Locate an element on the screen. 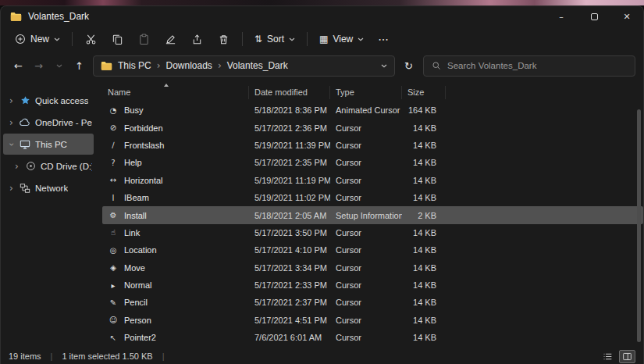  file-name-cell: ⊘Forbidden is located at coordinates (176, 128).